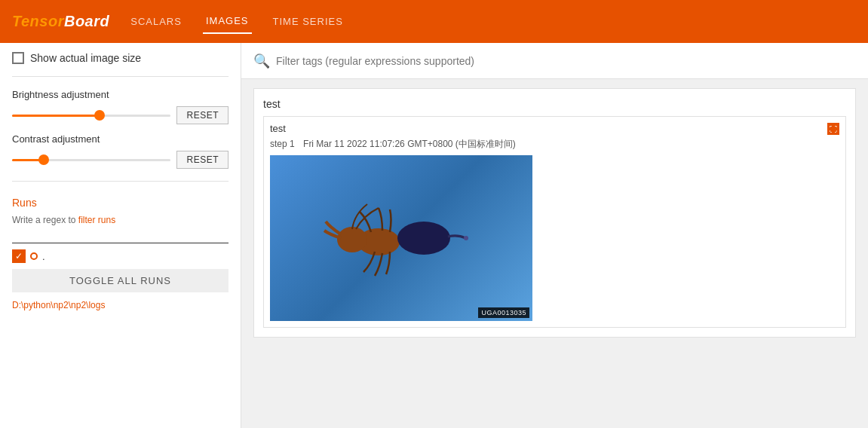 This screenshot has height=428, width=868. Describe the element at coordinates (91, 115) in the screenshot. I see `brightness-slider-container` at that location.